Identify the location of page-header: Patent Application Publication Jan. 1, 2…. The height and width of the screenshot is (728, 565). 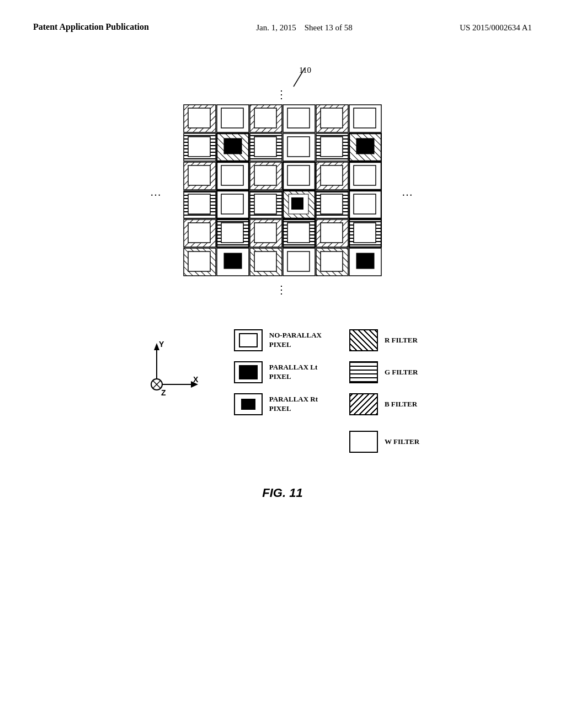
(282, 17).